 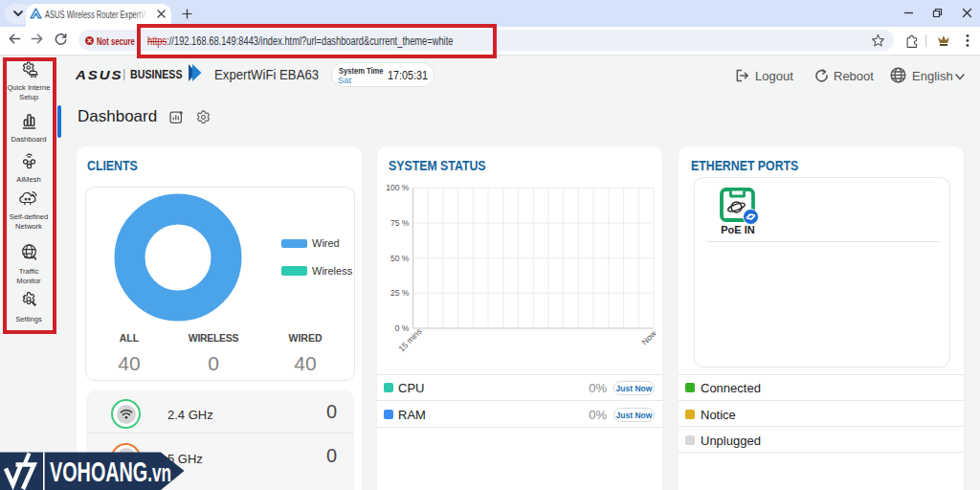 What do you see at coordinates (400, 258) in the screenshot?
I see `svg-text: 50 %` at bounding box center [400, 258].